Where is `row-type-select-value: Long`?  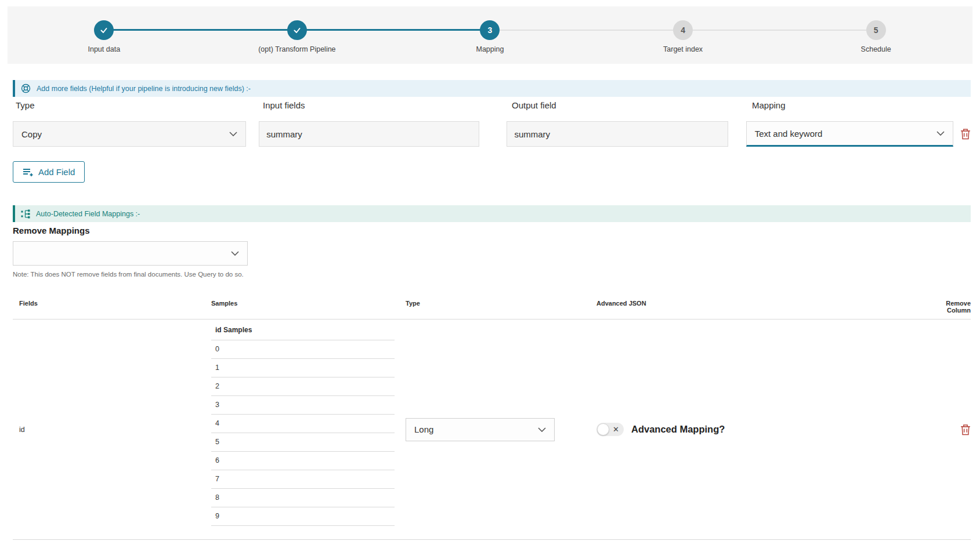
row-type-select-value: Long is located at coordinates (424, 429).